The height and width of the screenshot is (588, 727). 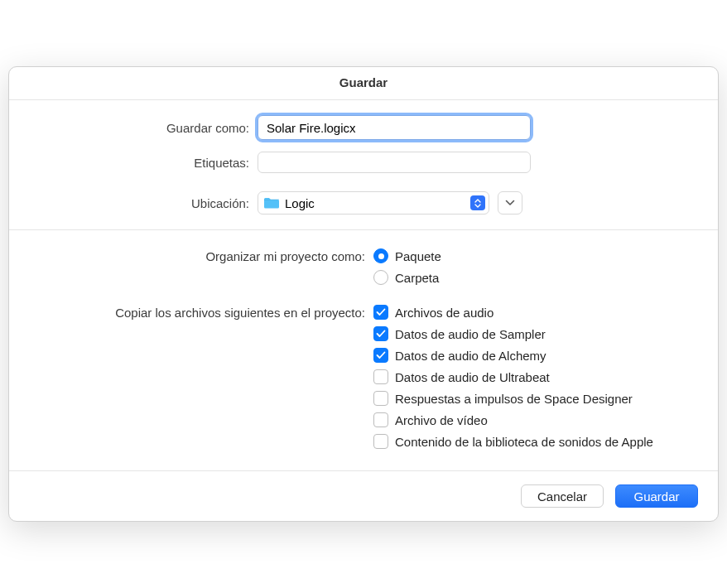 What do you see at coordinates (562, 497) in the screenshot?
I see `button-label: Cancelar` at bounding box center [562, 497].